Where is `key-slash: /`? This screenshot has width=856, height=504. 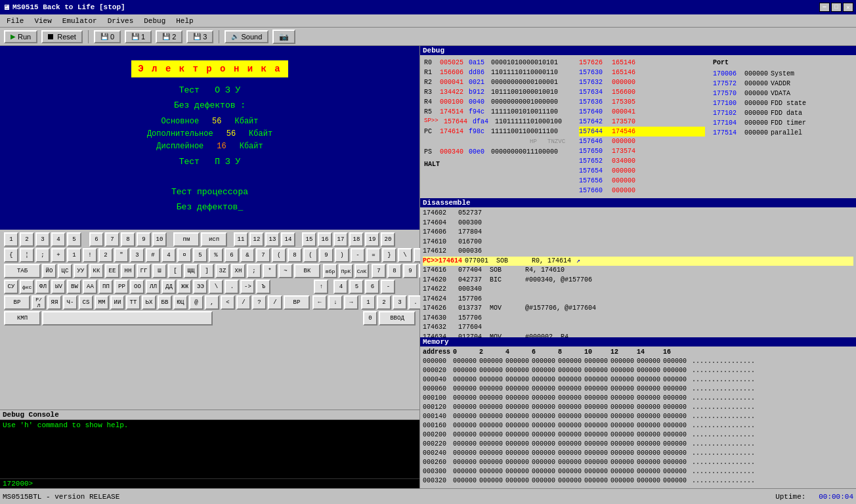
key-slash: / is located at coordinates (244, 303).